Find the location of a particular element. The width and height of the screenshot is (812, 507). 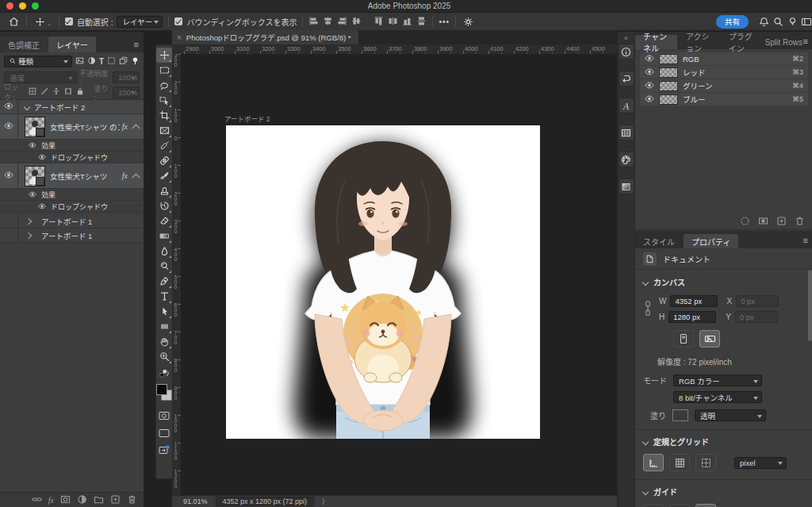

link-dimensions-icon is located at coordinates (648, 309).